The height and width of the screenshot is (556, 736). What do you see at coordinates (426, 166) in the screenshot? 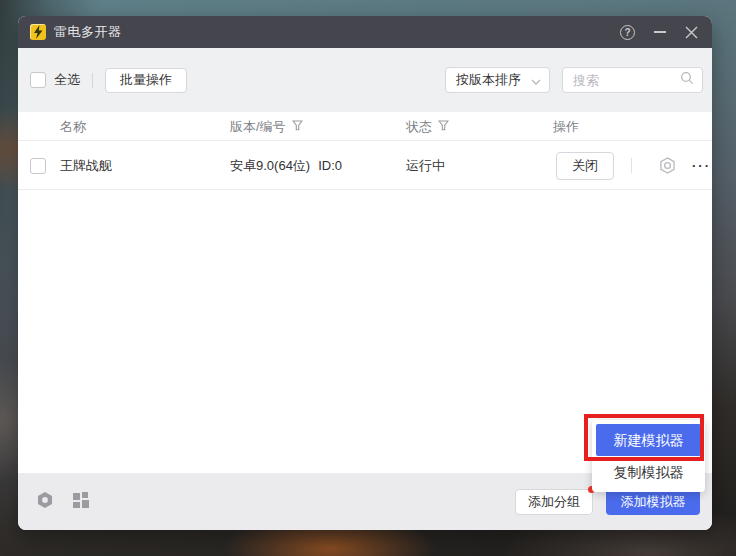
I see `status-badge: 运行中` at bounding box center [426, 166].